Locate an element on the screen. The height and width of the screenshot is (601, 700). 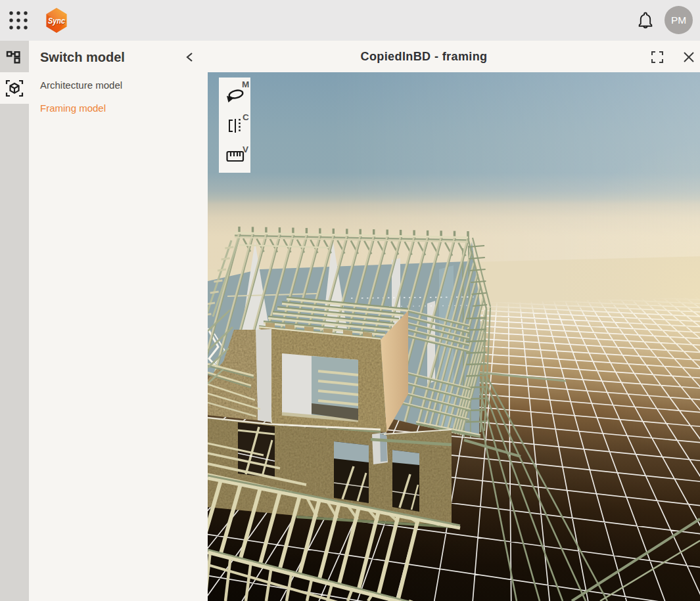
svg-text: PM is located at coordinates (678, 20).